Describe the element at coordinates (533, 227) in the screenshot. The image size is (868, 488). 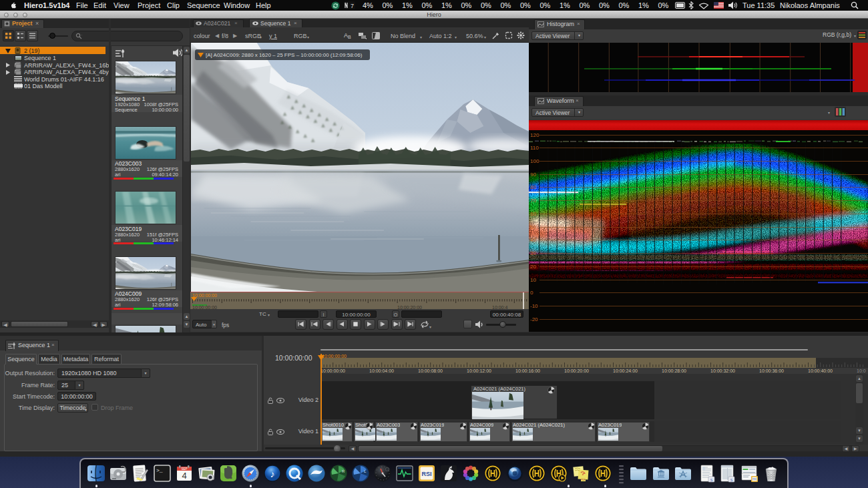
I see `svg-text: 50` at that location.